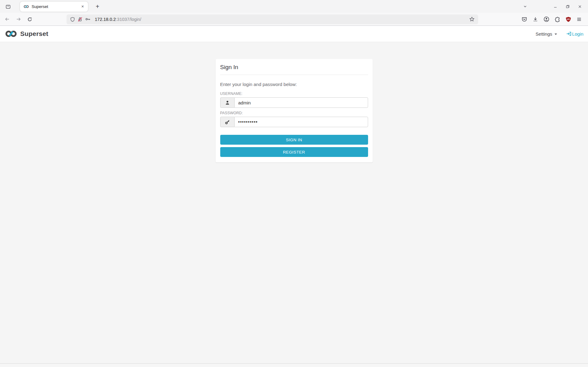 This screenshot has height=367, width=588. Describe the element at coordinates (88, 19) in the screenshot. I see `saved-password-key-icon` at that location.